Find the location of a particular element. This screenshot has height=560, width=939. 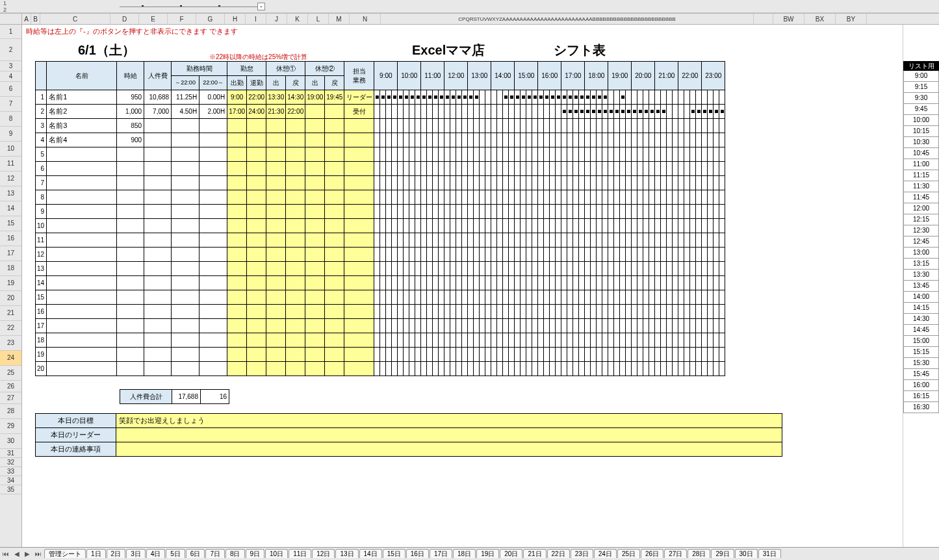

list-item-6: 10:30 is located at coordinates (921, 143).